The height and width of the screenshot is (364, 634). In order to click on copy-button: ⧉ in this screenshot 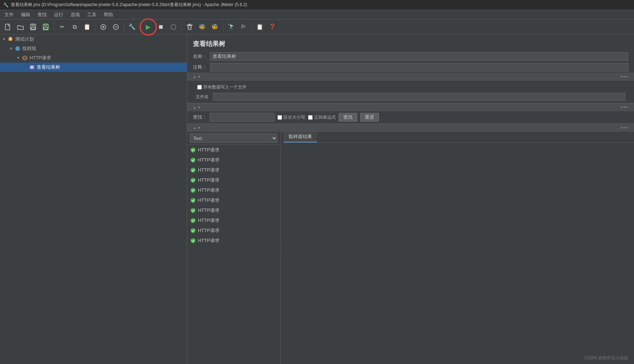, I will do `click(74, 27)`.